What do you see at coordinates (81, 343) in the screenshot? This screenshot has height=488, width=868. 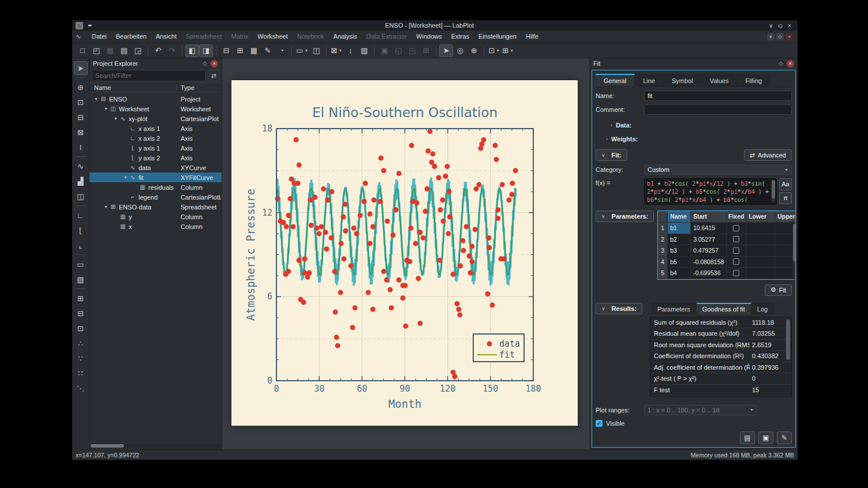 I see `shift-left-button: ∴` at bounding box center [81, 343].